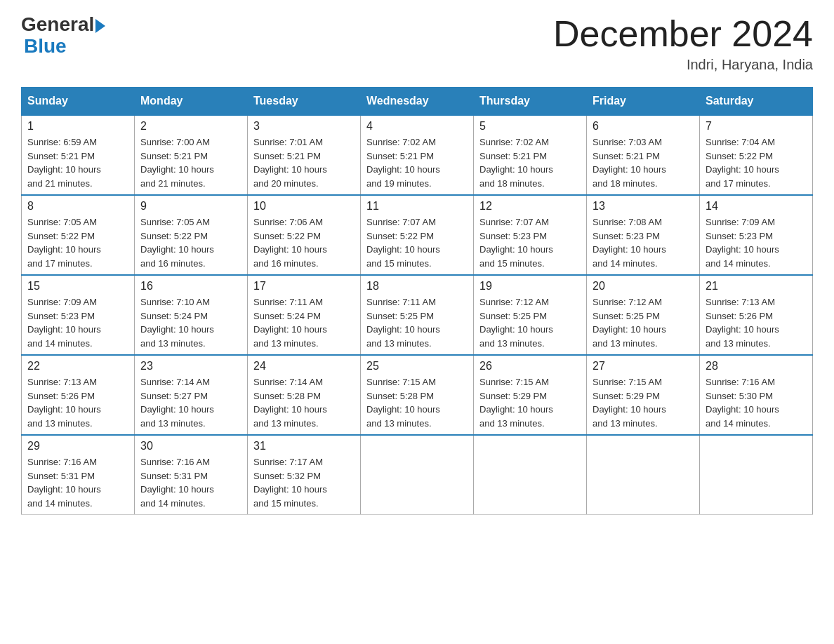 This screenshot has height=644, width=834. Describe the element at coordinates (191, 403) in the screenshot. I see `day-info: Sunrise: 7:14 AM Sunset: 5:27 PM Dayligh…` at that location.